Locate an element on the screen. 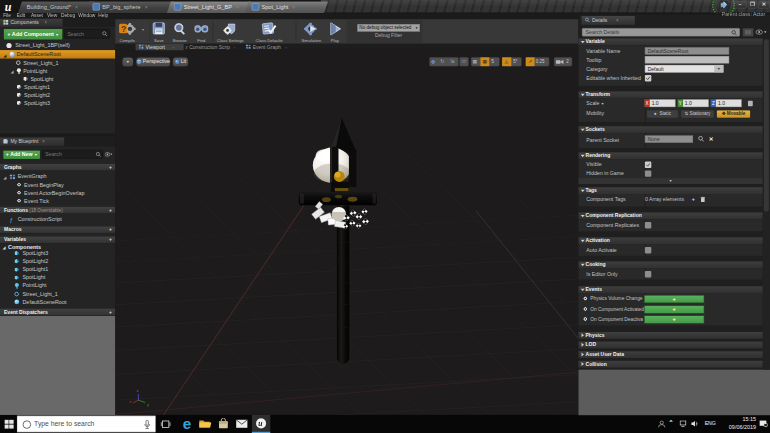 This screenshot has height=433, width=770. svg-text: u is located at coordinates (260, 424).